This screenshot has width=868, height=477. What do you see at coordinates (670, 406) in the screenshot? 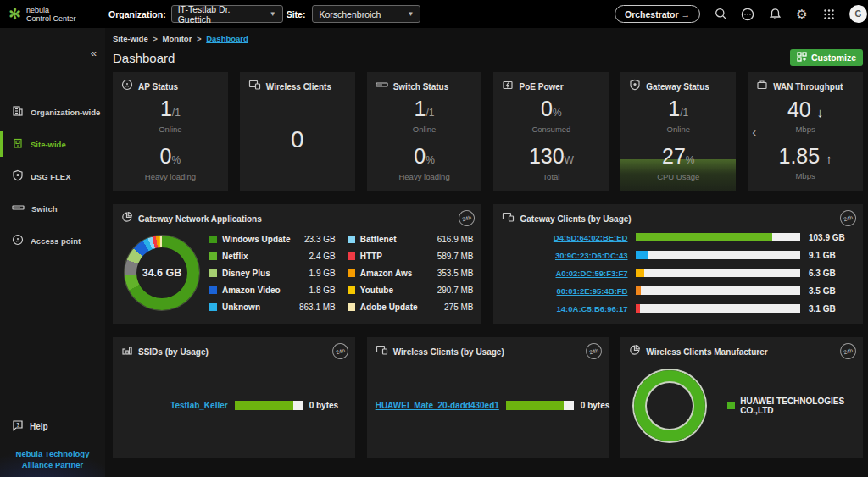
I see `manufacturer-donut-chart` at bounding box center [670, 406].